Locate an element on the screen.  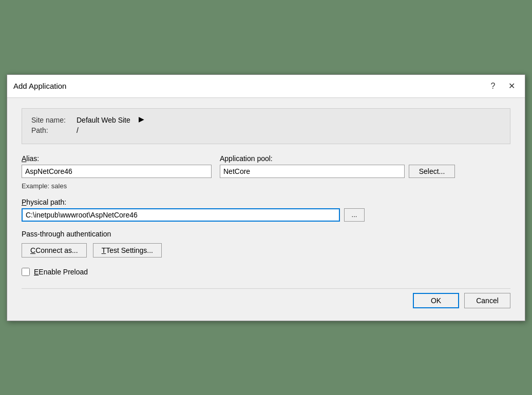
test-settings-label: Test Settings... is located at coordinates (129, 250).